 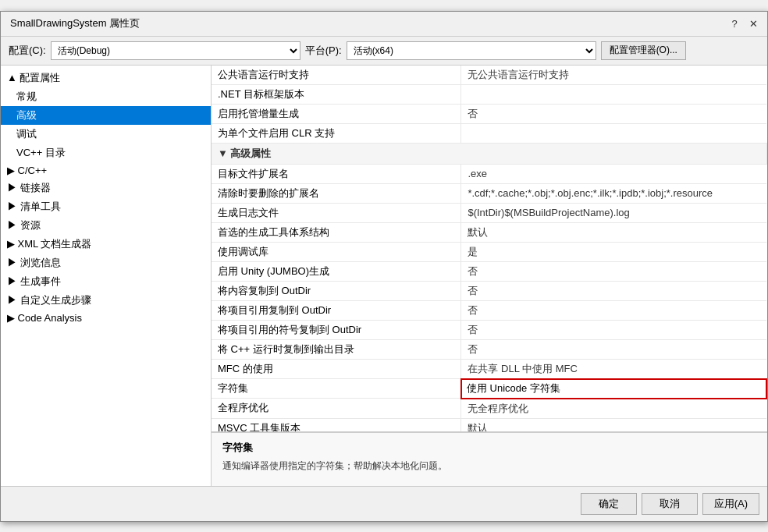 What do you see at coordinates (384, 24) in the screenshot?
I see `title-bar: SmallDrawingSystem 属性页 ? ✕` at bounding box center [384, 24].